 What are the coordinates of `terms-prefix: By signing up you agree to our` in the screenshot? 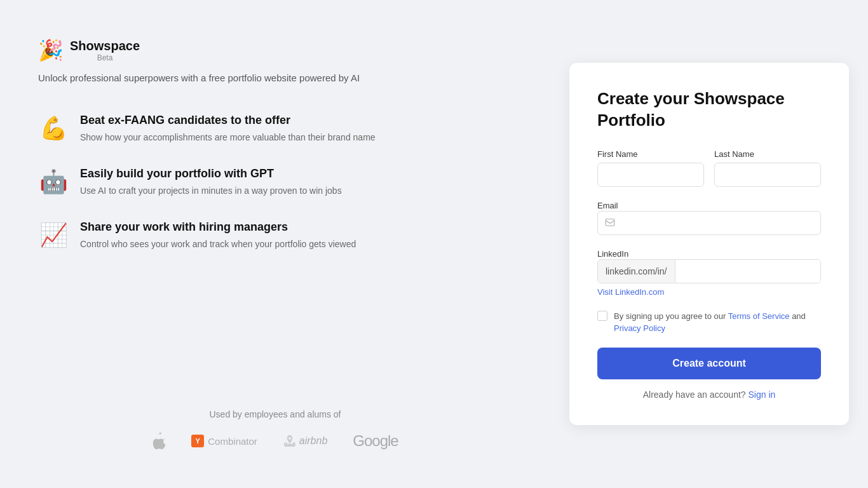 It's located at (671, 316).